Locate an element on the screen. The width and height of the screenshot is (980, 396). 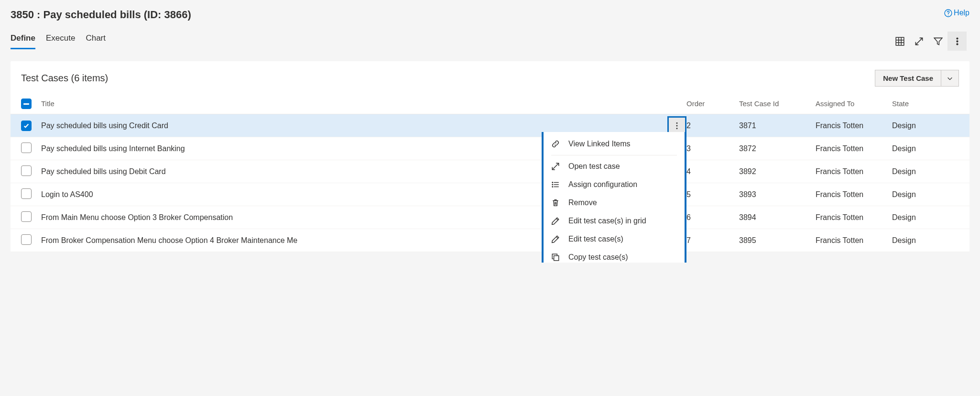
menu-item-open-test-case: Open test case is located at coordinates (614, 166).